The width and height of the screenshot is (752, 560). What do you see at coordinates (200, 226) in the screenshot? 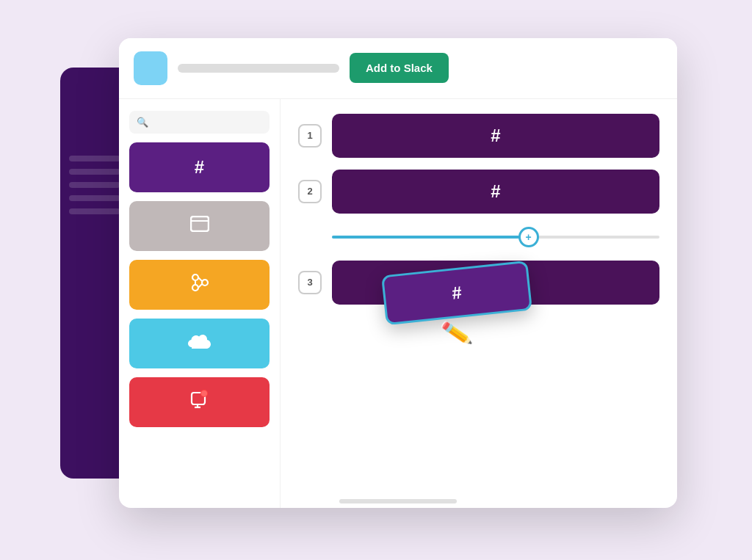
I see `app-tile-window` at bounding box center [200, 226].